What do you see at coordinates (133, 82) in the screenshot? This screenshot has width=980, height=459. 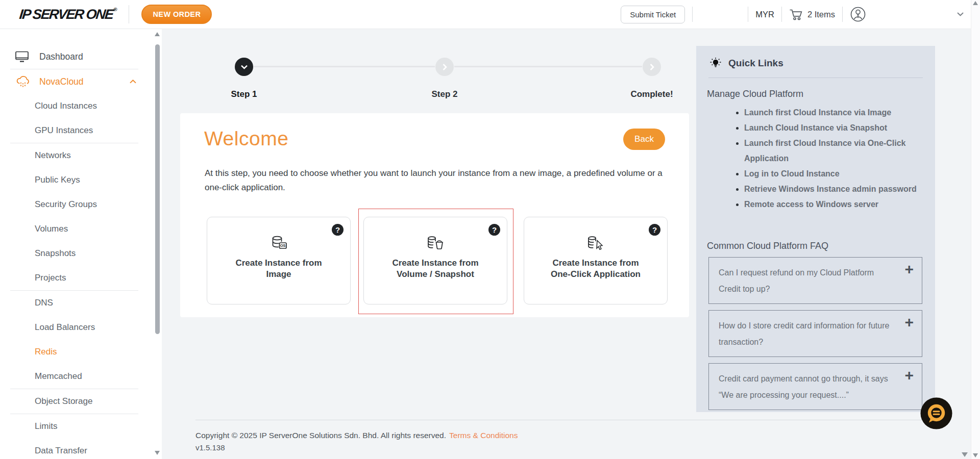 I see `chevron-up-icon` at bounding box center [133, 82].